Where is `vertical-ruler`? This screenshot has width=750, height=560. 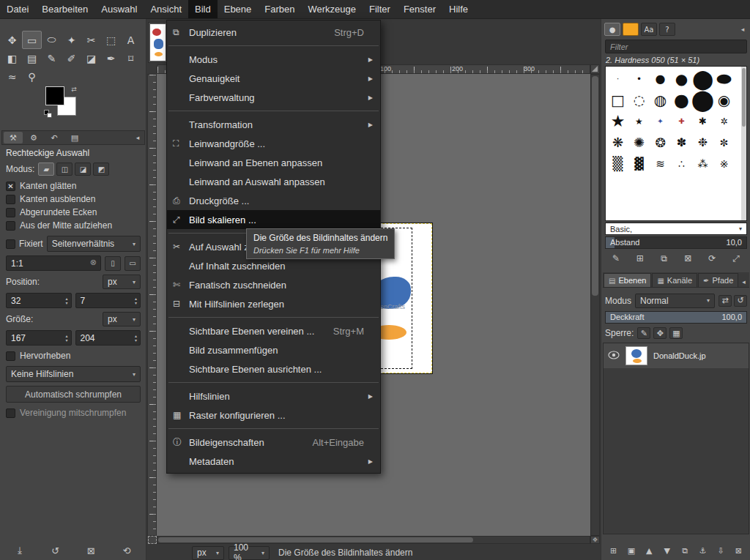
vertical-ruler is located at coordinates (152, 305).